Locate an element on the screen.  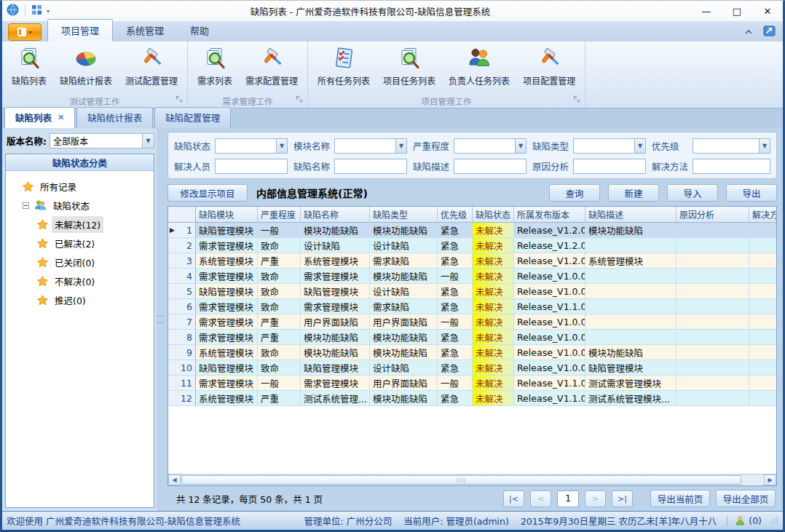
horizontal-scrollbar: ◀ |||| ▶ is located at coordinates (472, 480).